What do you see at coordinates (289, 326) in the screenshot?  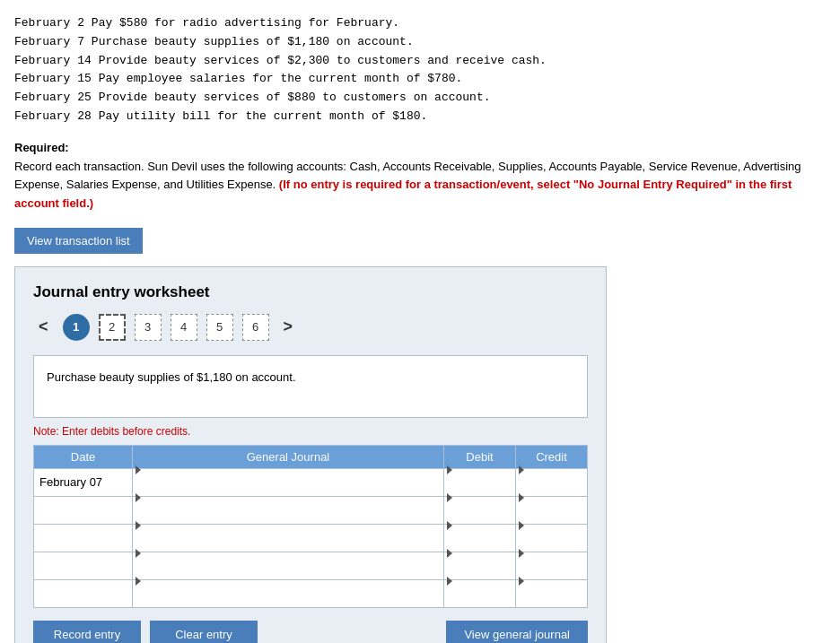 I see `nav-next-button: >` at bounding box center [289, 326].